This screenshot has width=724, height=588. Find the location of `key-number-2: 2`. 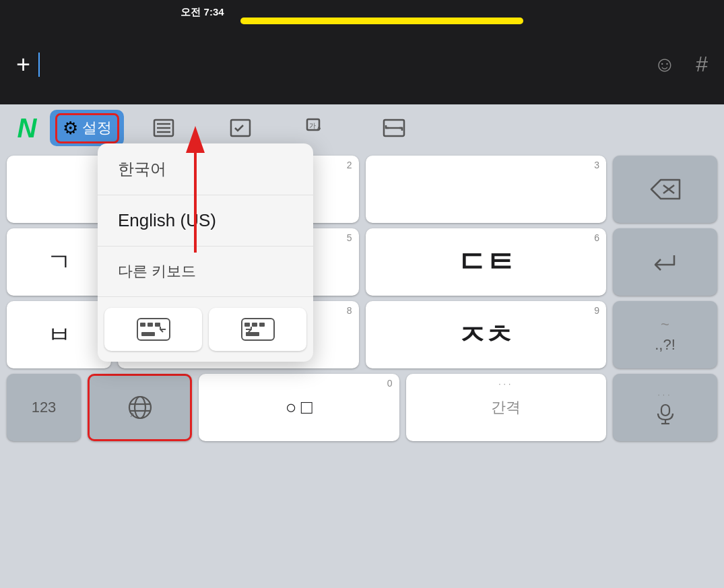

key-number-2: 2 is located at coordinates (350, 165).